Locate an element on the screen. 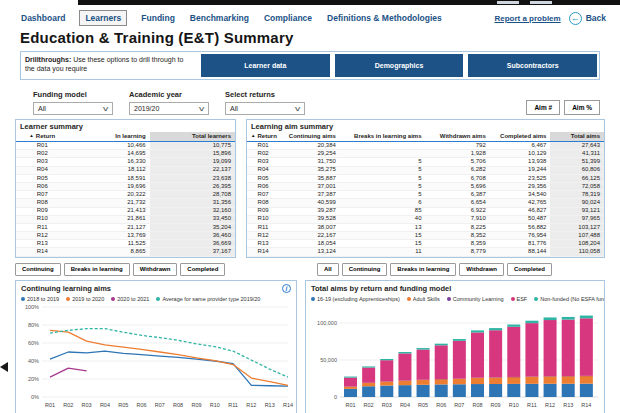 Image resolution: width=620 pixels, height=413 pixels. column-header-total-learners: Total learners is located at coordinates (192, 137).